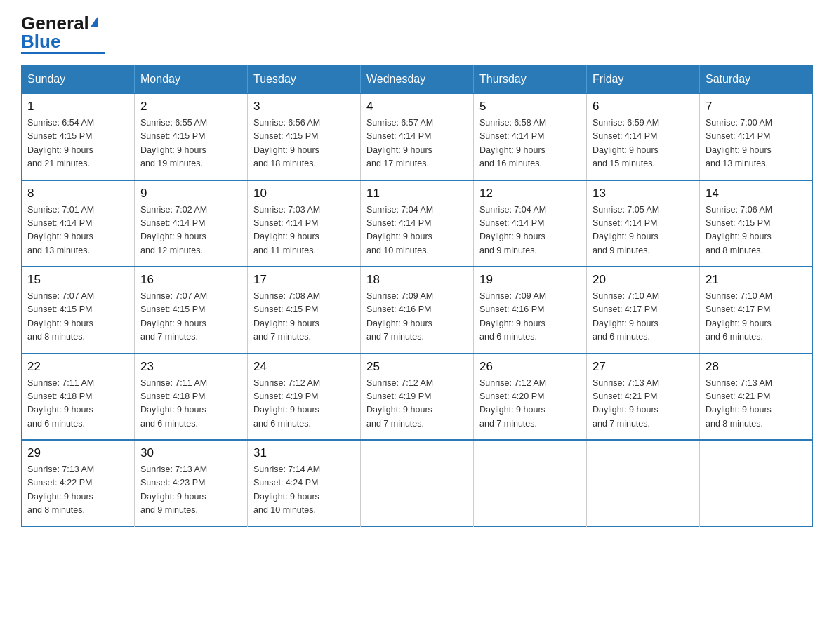  I want to click on day-number: 6, so click(643, 107).